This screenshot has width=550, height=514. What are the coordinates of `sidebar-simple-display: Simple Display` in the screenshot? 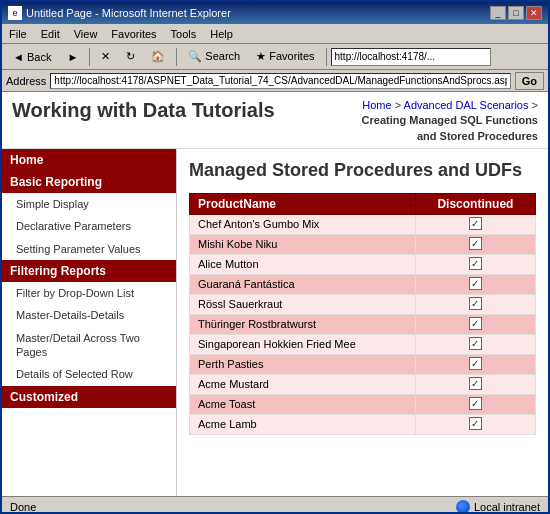 It's located at (89, 204).